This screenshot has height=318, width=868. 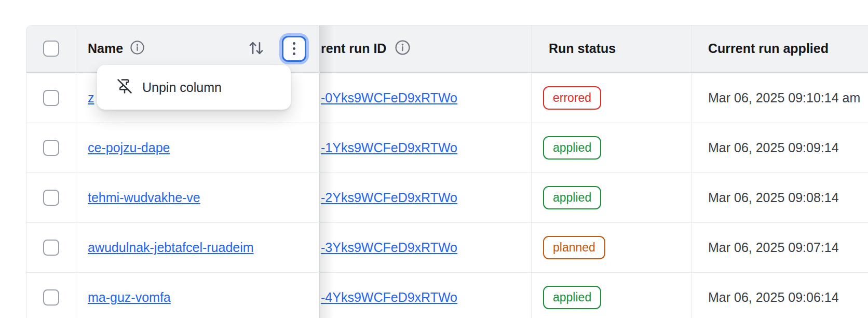 What do you see at coordinates (774, 148) in the screenshot?
I see `applied-timestamp: Mar 06, 2025 09:09:14` at bounding box center [774, 148].